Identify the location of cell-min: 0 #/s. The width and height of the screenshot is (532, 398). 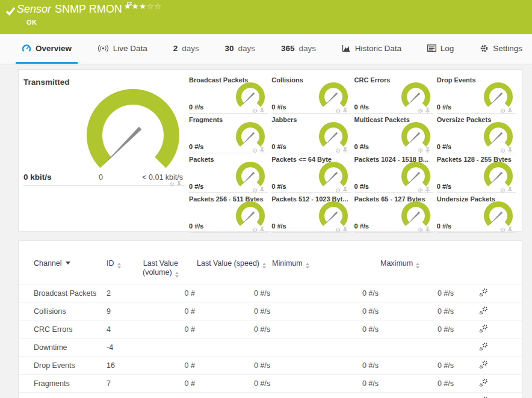
(326, 293).